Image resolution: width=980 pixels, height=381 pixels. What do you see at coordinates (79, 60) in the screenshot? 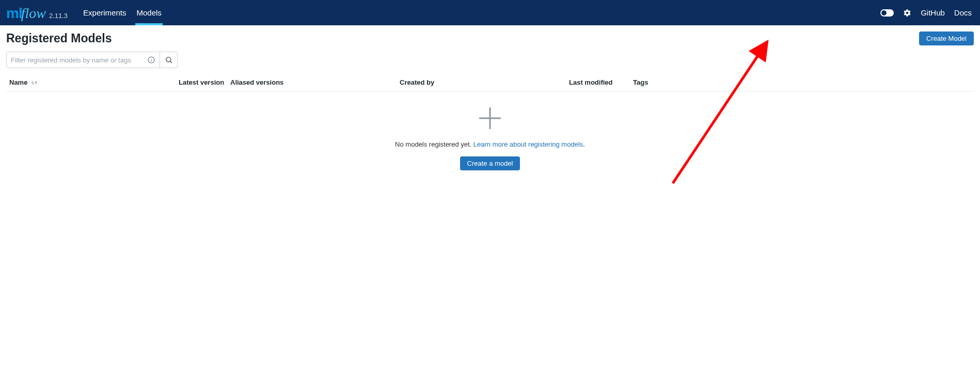
I see `filter-input` at bounding box center [79, 60].